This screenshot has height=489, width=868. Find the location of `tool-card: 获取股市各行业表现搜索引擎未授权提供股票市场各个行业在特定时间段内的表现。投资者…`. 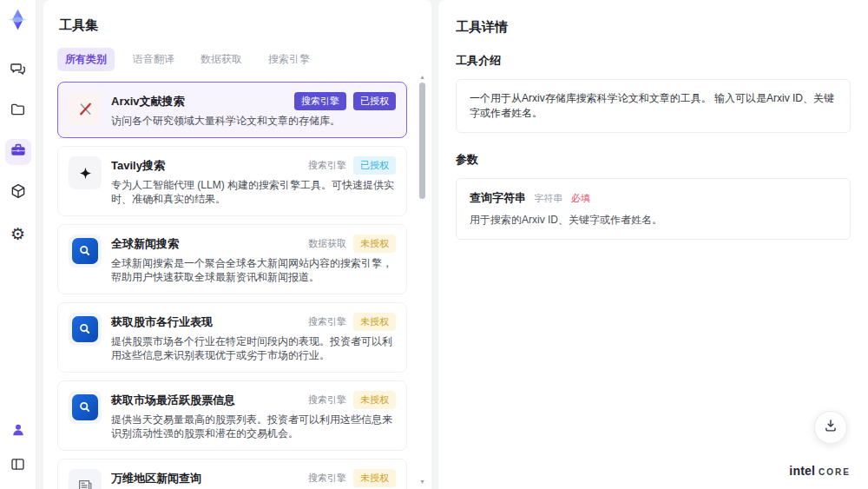

tool-card: 获取股市各行业表现搜索引擎未授权提供股票市场各个行业在特定时间段内的表现。投资者… is located at coordinates (233, 337).